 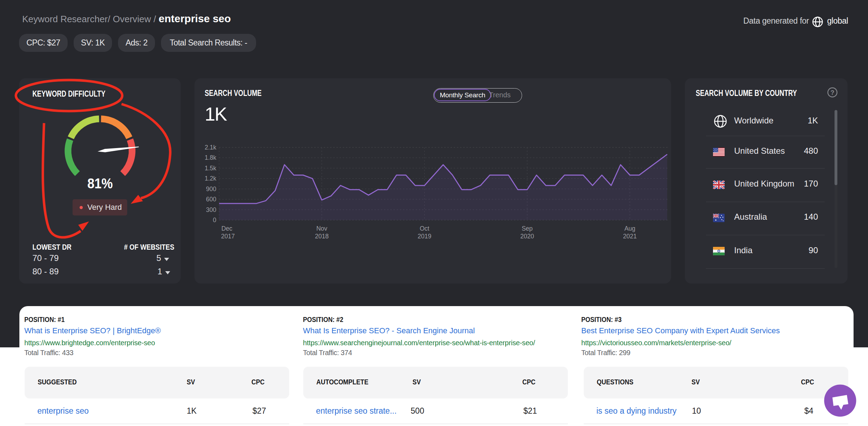 I want to click on svg-text: Dec, so click(x=227, y=229).